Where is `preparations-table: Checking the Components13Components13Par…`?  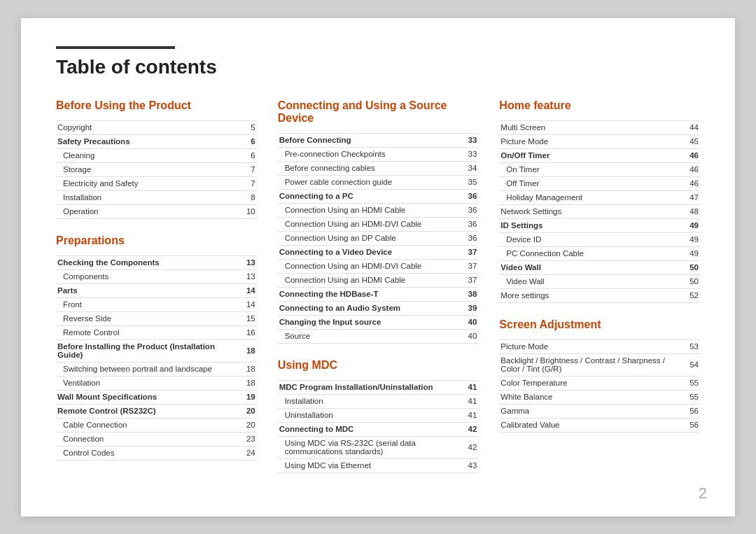
preparations-table: Checking the Components13Components13Par… is located at coordinates (157, 358).